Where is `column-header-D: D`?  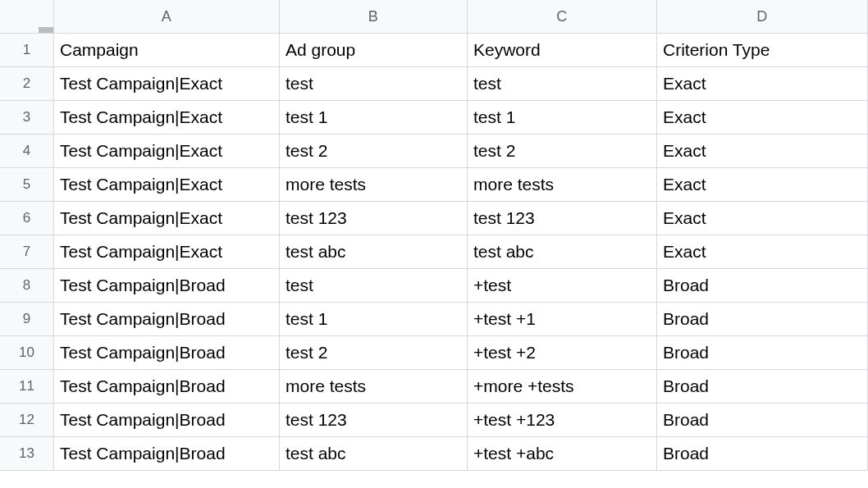
column-header-D: D is located at coordinates (763, 16).